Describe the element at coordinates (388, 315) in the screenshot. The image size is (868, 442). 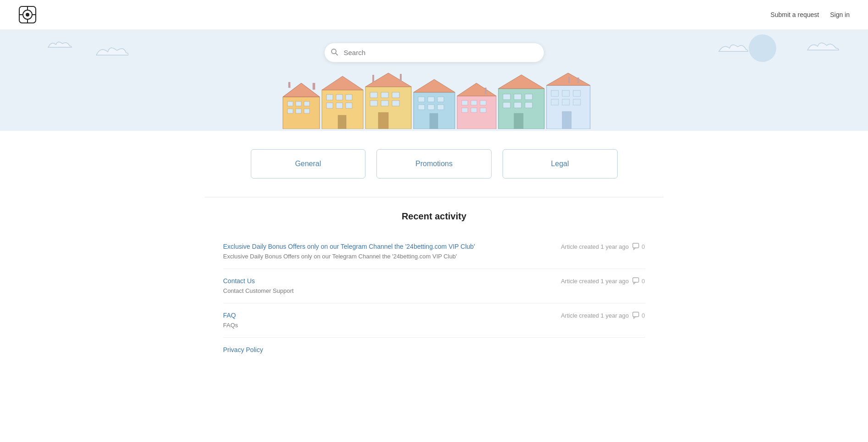
I see `activity-link: FAQ` at that location.